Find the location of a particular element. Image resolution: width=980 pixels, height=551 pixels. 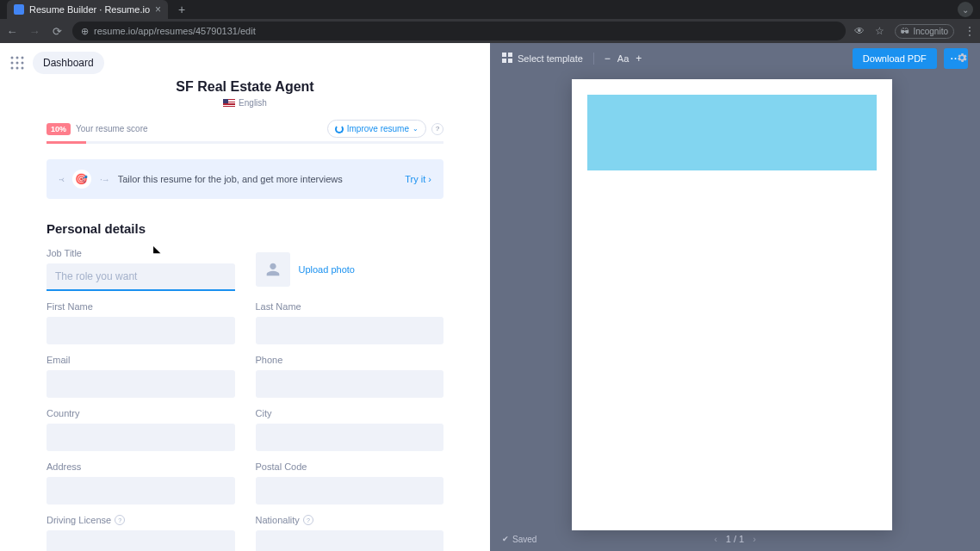

preview-header-block is located at coordinates (732, 133).